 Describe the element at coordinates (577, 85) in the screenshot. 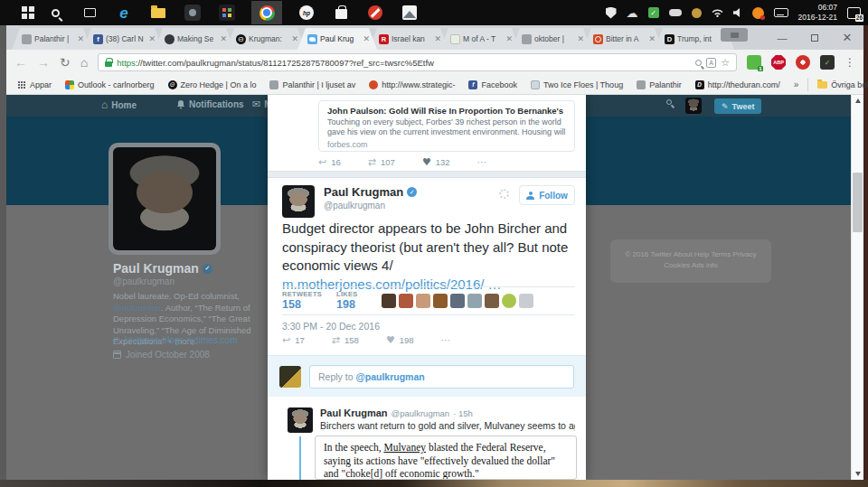

I see `bookmark-two-ice-floes: Two Ice Floes | Thoug` at that location.